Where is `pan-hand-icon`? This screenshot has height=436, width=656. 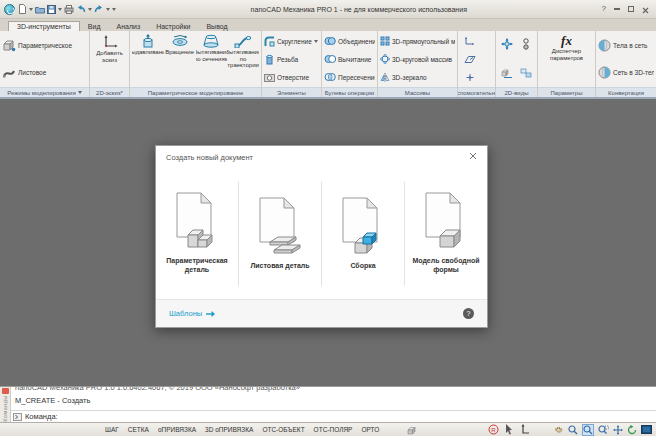
pan-hand-icon is located at coordinates (559, 430).